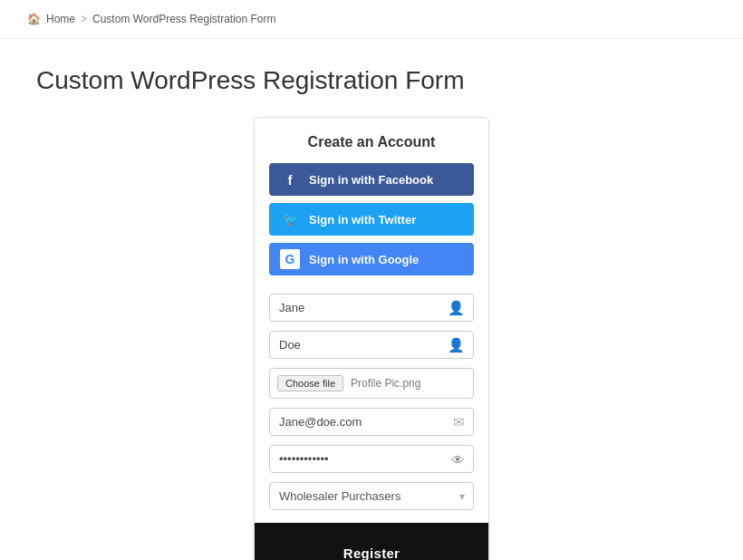  I want to click on twitter-signin-button: 🐦 Sign in with Twitter, so click(372, 219).